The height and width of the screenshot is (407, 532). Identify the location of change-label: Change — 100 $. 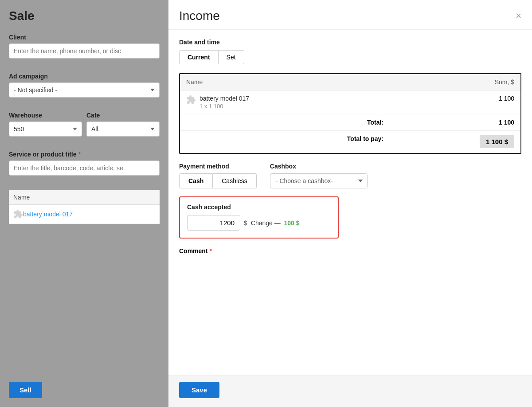
(275, 223).